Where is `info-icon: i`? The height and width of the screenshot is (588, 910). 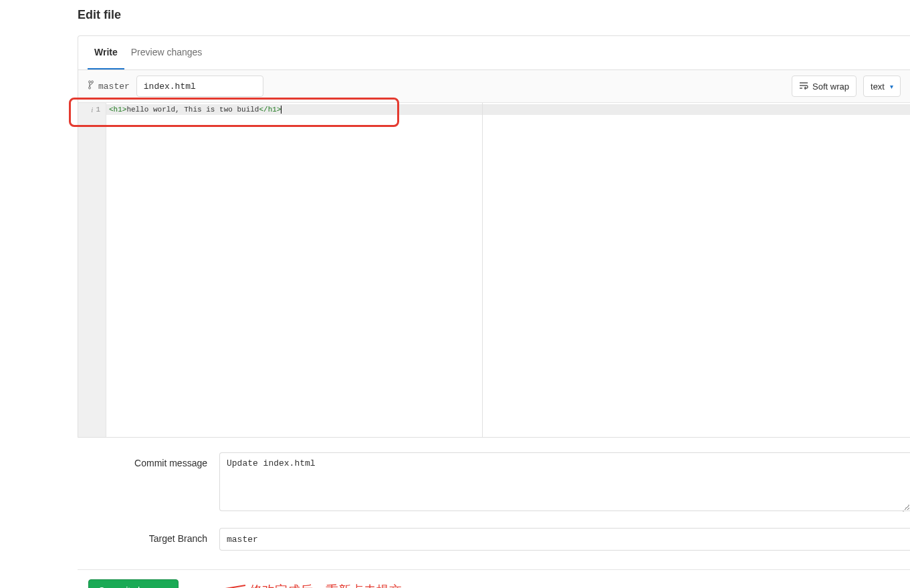 info-icon: i is located at coordinates (92, 110).